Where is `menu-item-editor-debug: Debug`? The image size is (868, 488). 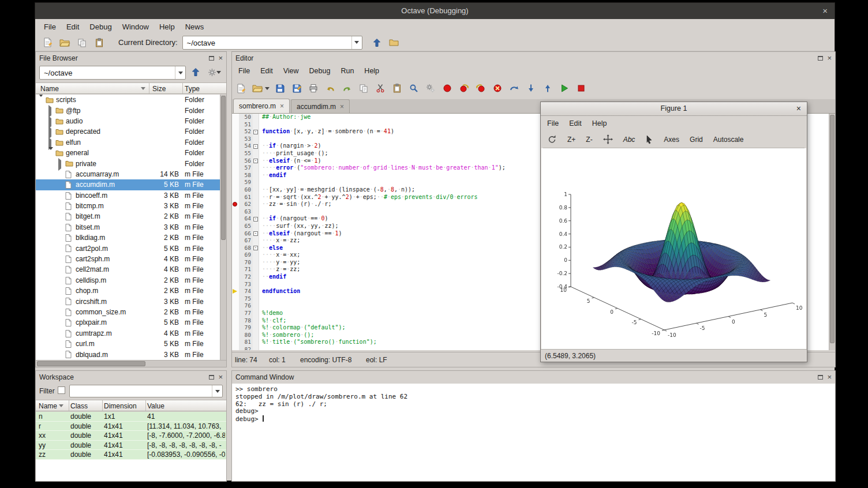
menu-item-editor-debug: Debug is located at coordinates (320, 71).